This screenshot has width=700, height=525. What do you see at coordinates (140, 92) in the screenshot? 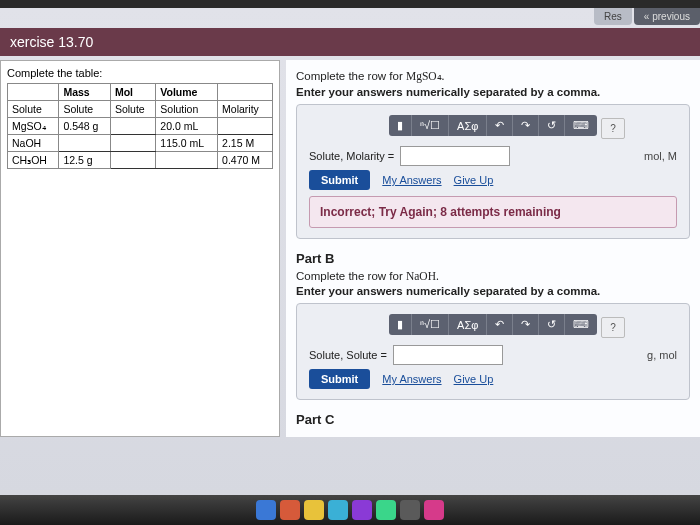
I see `table-header-row: Mass Mol Volume` at bounding box center [140, 92].